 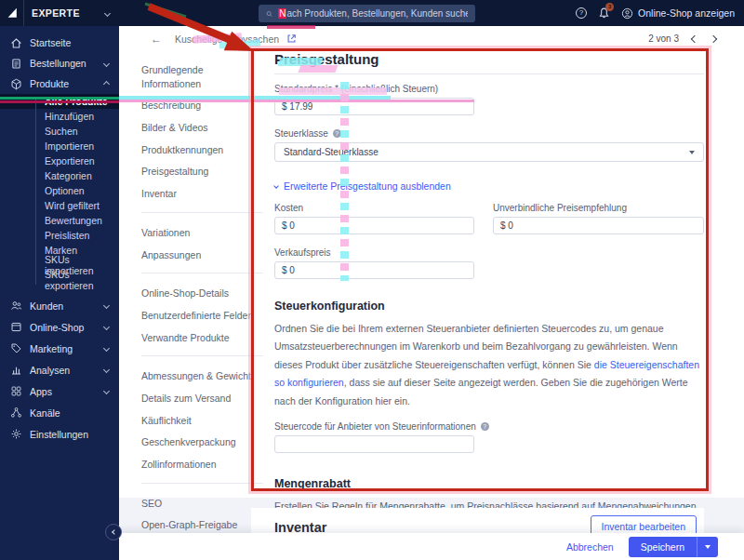 What do you see at coordinates (203, 465) in the screenshot?
I see `nav-zollinformationen: Zollinformationen` at bounding box center [203, 465].